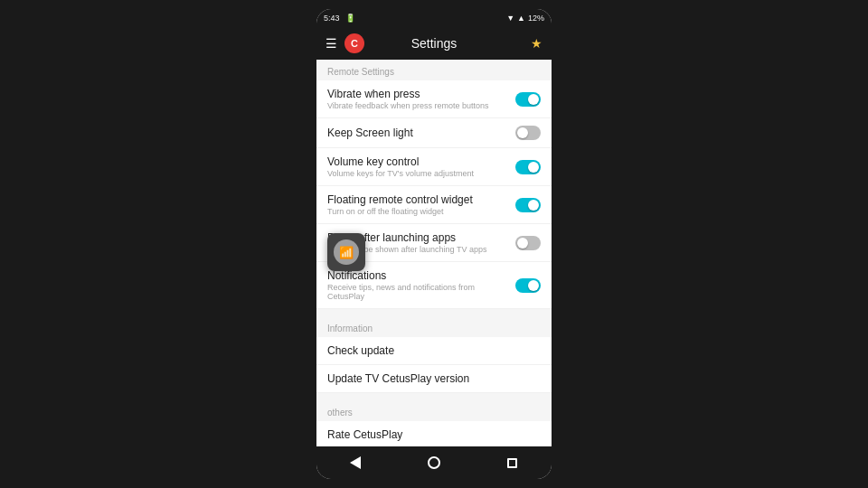  I want to click on star-icon: ★, so click(537, 43).